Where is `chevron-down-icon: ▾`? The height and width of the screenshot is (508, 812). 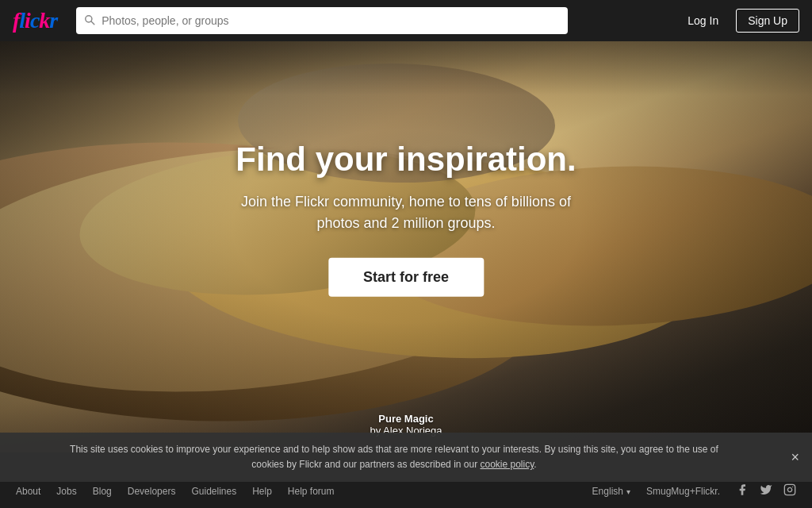 chevron-down-icon: ▾ is located at coordinates (628, 492).